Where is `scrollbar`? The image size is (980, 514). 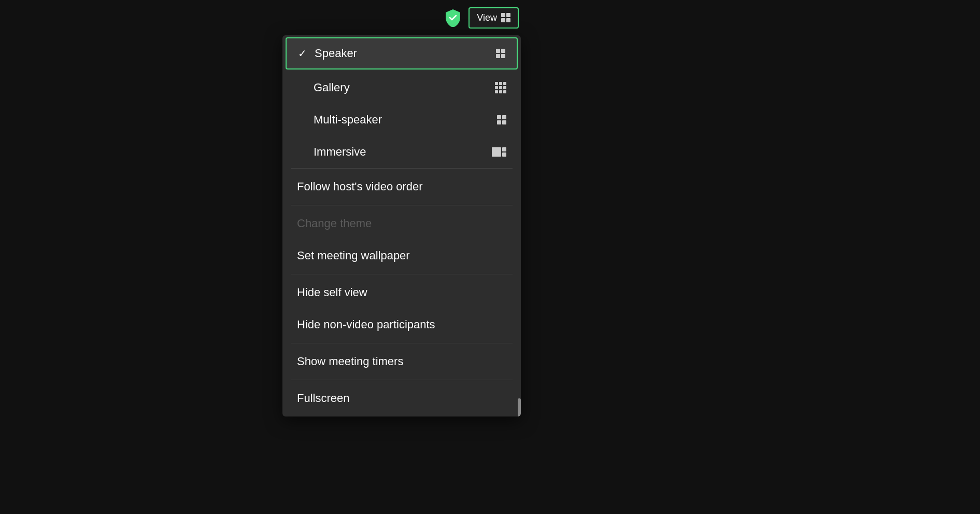
scrollbar is located at coordinates (519, 408).